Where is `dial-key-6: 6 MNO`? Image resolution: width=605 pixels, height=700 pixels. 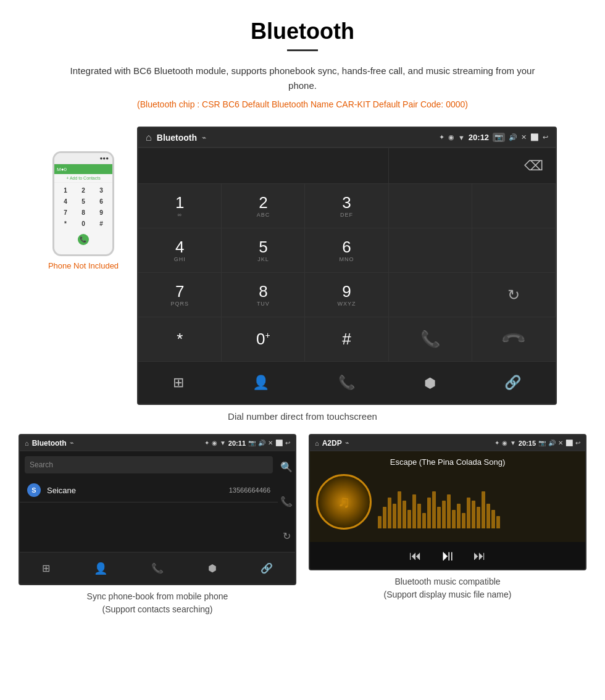 dial-key-6: 6 MNO is located at coordinates (347, 251).